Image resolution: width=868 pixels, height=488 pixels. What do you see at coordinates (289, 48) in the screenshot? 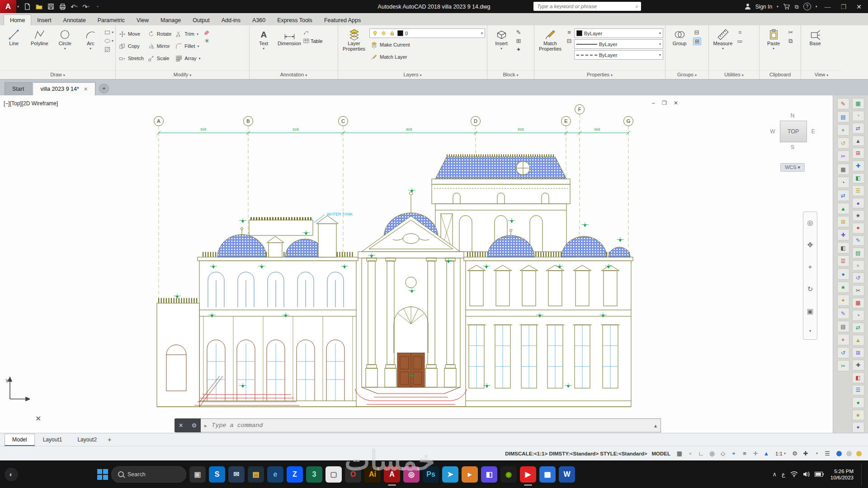
I see `dimension-button: Dimension` at bounding box center [289, 48].